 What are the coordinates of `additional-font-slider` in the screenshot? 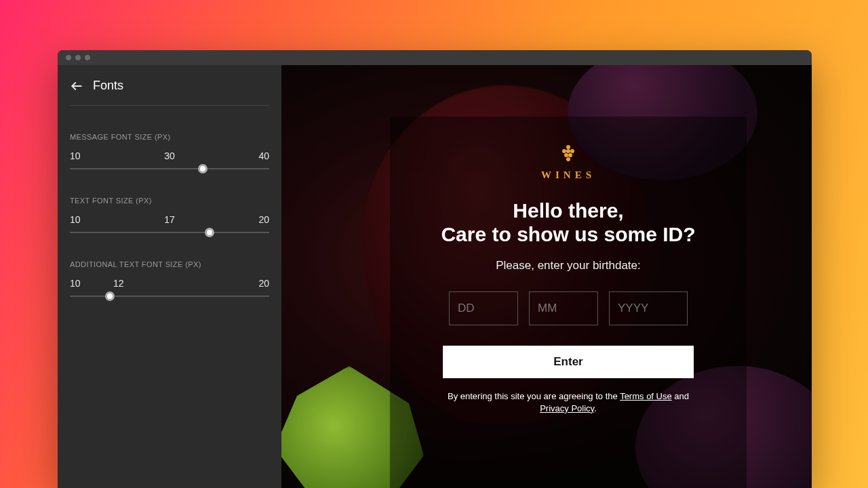 It's located at (170, 296).